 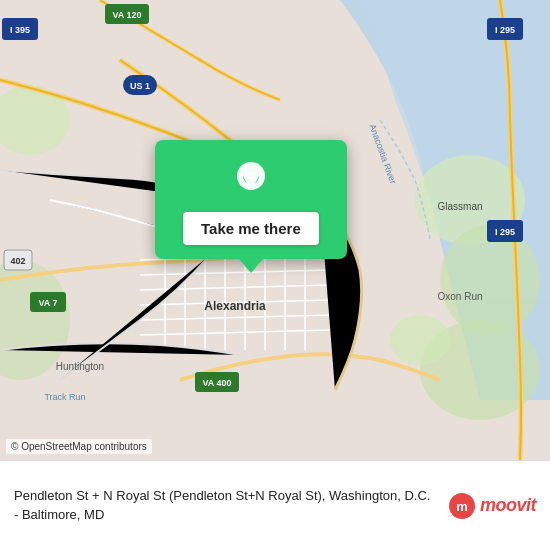 What do you see at coordinates (462, 506) in the screenshot?
I see `svg-text: m` at bounding box center [462, 506].